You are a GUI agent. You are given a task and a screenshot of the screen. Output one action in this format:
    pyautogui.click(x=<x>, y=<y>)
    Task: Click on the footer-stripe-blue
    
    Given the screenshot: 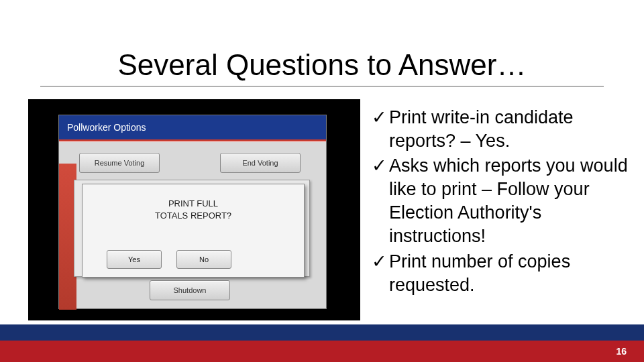 What is the action you would take?
    pyautogui.click(x=322, y=333)
    